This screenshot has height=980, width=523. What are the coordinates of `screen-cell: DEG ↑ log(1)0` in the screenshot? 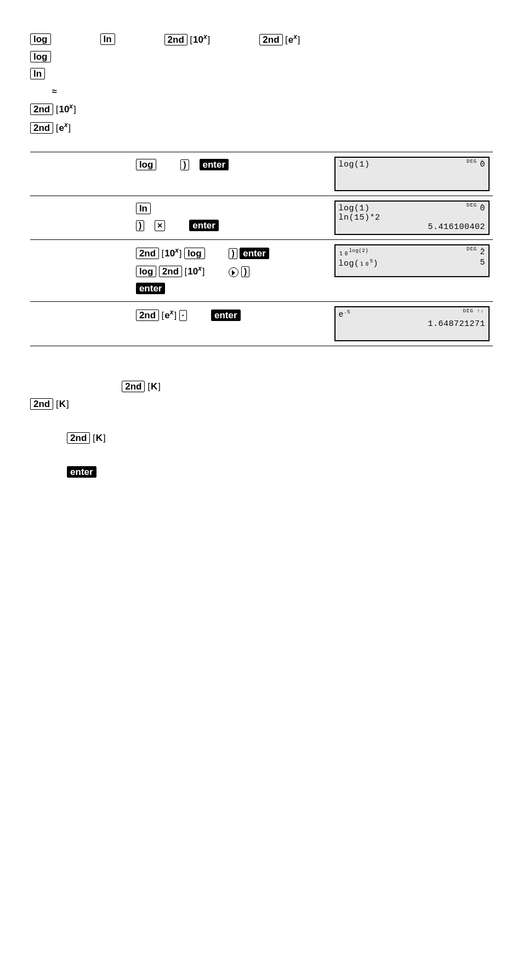 It's located at (412, 174).